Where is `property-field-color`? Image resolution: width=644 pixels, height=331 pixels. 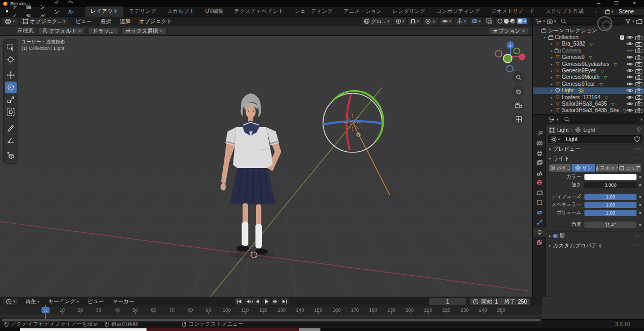
property-field-color is located at coordinates (611, 177).